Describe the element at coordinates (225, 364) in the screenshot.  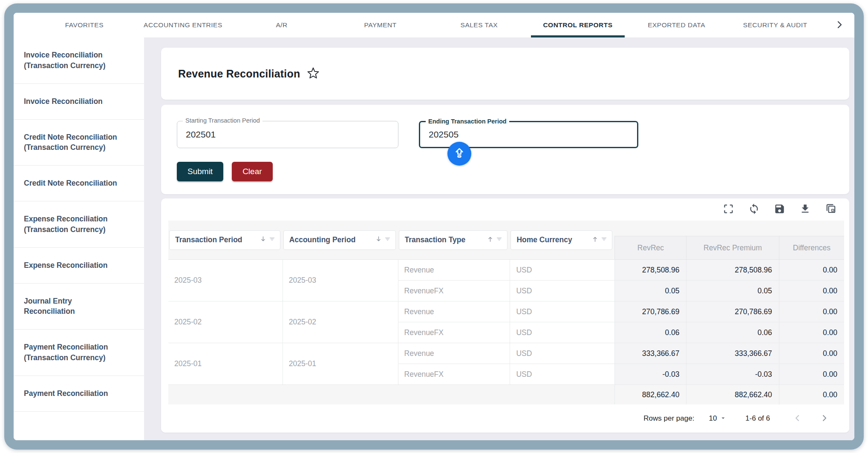
I see `cell-transaction-period: 2025-01` at that location.